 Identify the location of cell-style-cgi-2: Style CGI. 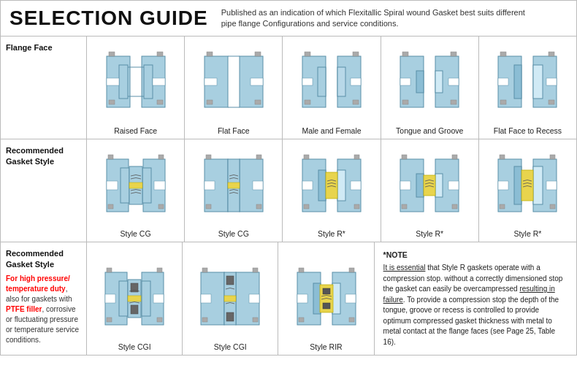
(231, 299).